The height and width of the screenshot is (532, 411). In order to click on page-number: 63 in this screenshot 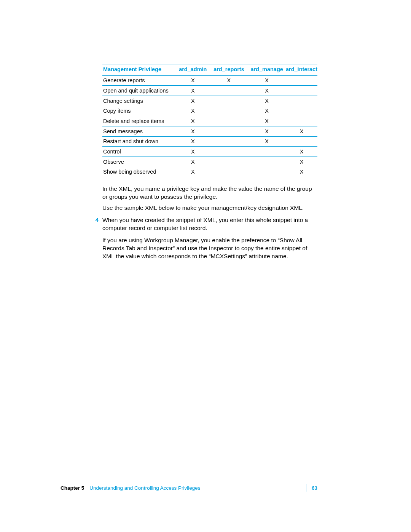, I will do `click(314, 488)`.